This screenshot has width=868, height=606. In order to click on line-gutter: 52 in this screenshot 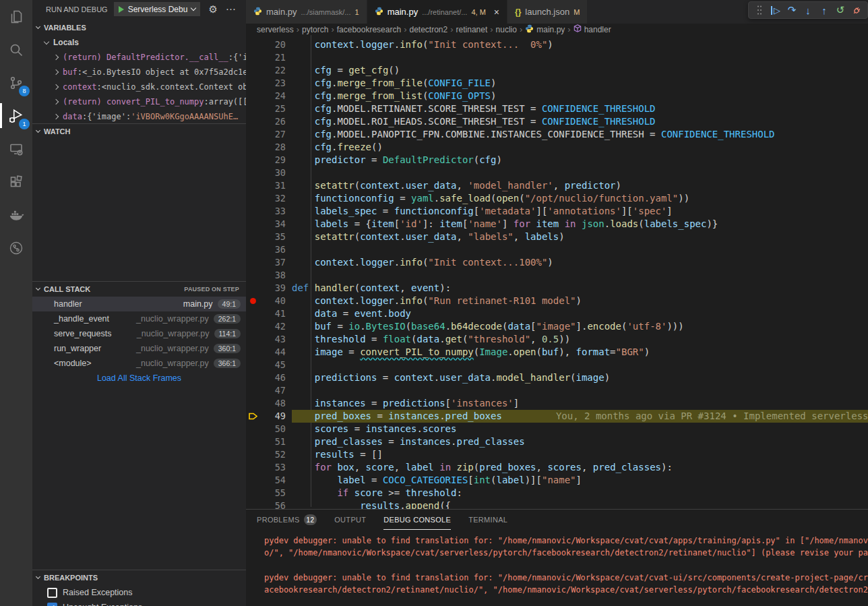, I will do `click(269, 454)`.